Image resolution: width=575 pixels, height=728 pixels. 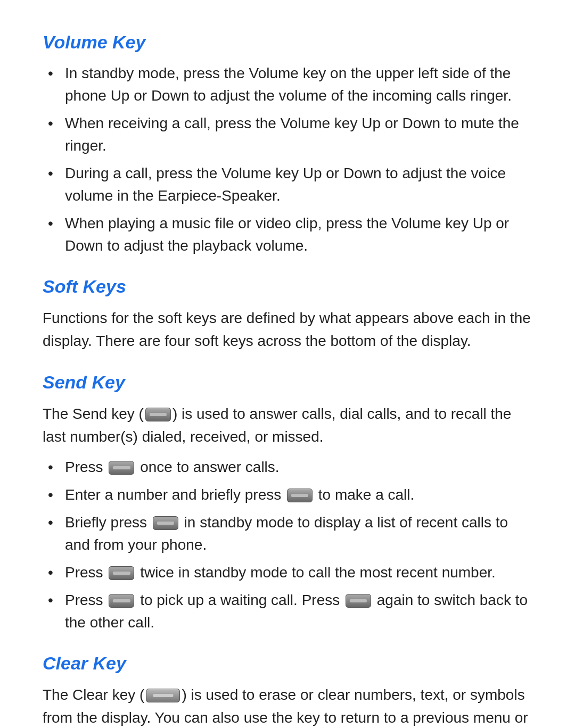 What do you see at coordinates (288, 663) in the screenshot?
I see `clear-key-title: Clear Key` at bounding box center [288, 663].